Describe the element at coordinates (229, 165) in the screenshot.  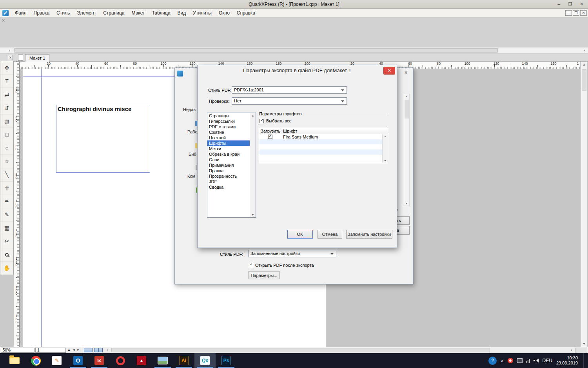
I see `section-notes: Примечания` at that location.